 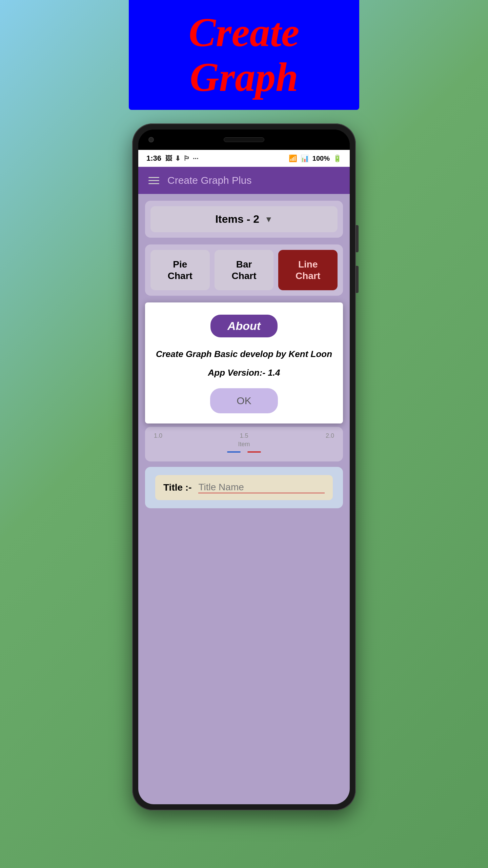 I want to click on chart-buttons-container: Pie Chart Bar Chart Line Chart, so click(x=244, y=270).